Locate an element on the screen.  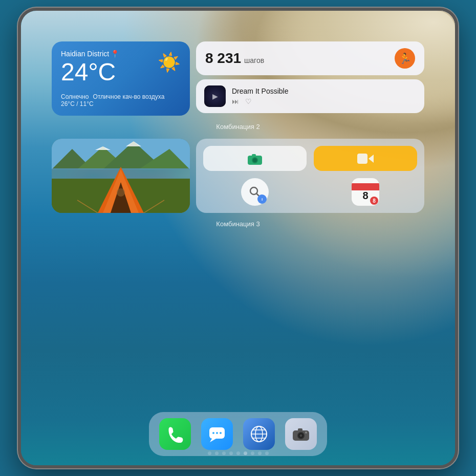
app-grid-widget: i 8 8 is located at coordinates (310, 176).